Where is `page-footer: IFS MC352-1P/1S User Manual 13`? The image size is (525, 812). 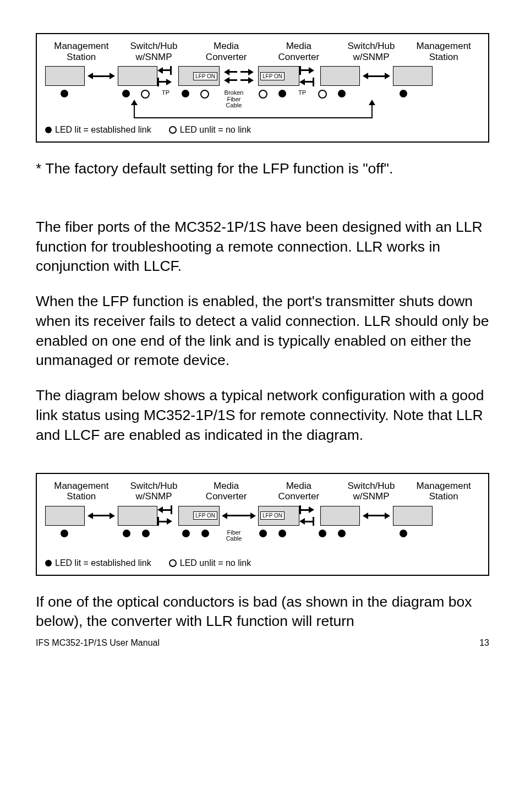
page-footer: IFS MC352-1P/1S User Manual 13 is located at coordinates (262, 643).